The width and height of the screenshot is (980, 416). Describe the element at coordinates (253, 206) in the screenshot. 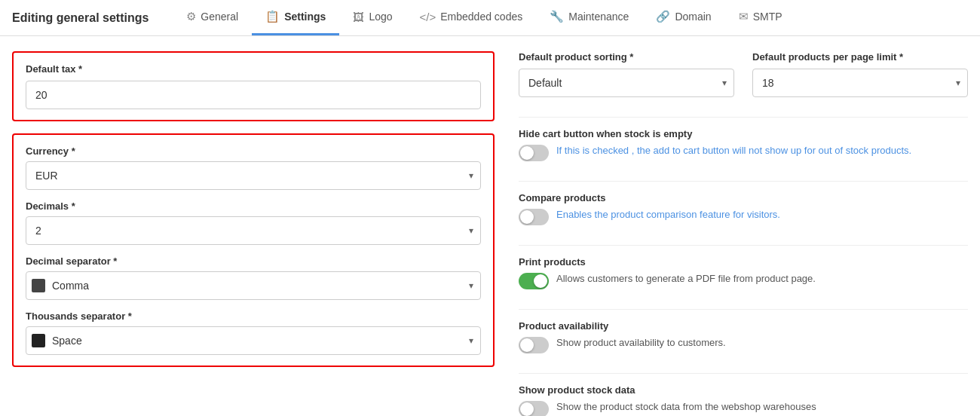

I see `decimals-label: Decimals *` at that location.